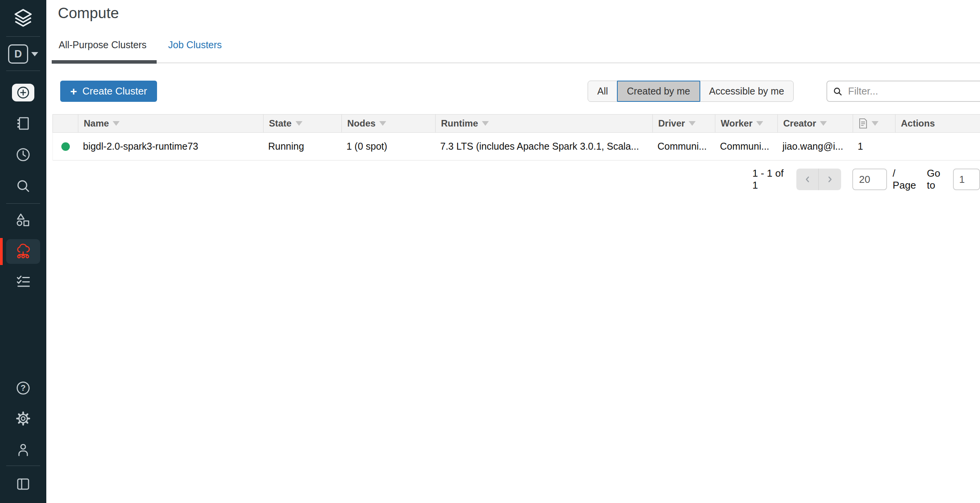 The width and height of the screenshot is (980, 503). I want to click on sidebar: D, so click(23, 252).